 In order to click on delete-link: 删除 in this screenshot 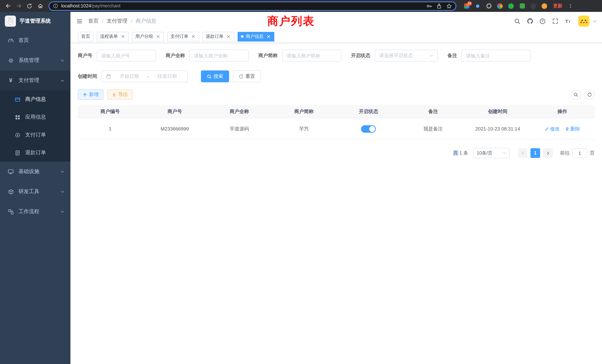, I will do `click(572, 129)`.